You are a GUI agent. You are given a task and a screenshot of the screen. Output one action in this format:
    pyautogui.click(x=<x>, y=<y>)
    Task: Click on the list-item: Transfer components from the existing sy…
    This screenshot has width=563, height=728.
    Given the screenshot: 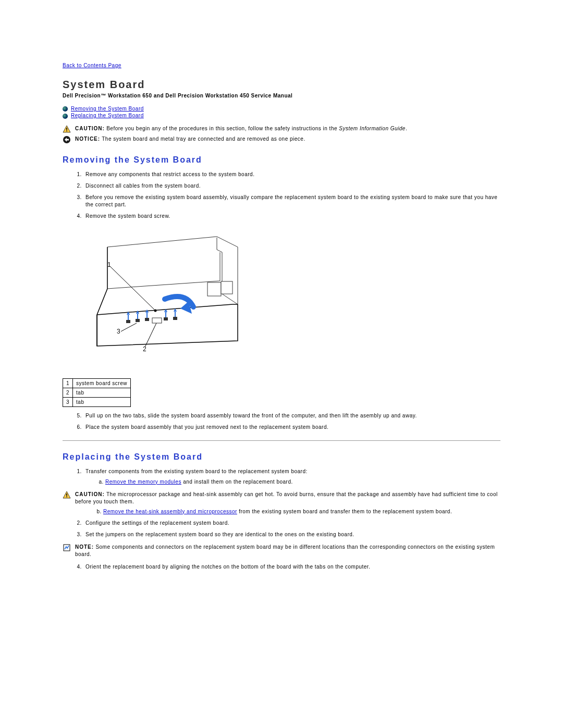 What is the action you would take?
    pyautogui.click(x=292, y=477)
    